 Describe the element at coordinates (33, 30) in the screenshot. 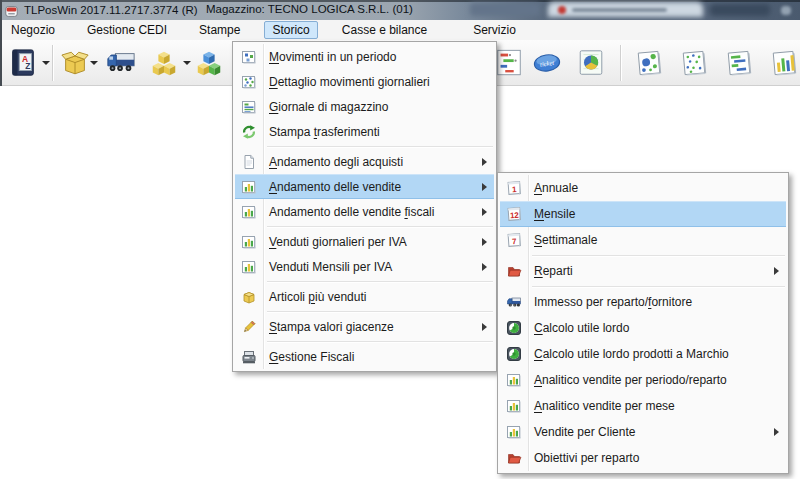

I see `menubar-item-negozio: Negozio` at that location.